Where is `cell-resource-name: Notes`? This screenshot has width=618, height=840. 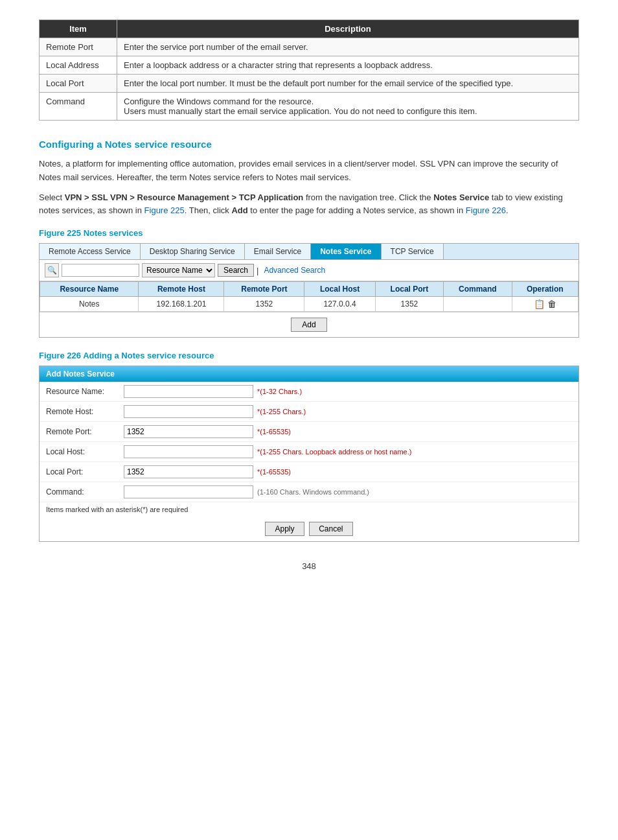 cell-resource-name: Notes is located at coordinates (89, 305).